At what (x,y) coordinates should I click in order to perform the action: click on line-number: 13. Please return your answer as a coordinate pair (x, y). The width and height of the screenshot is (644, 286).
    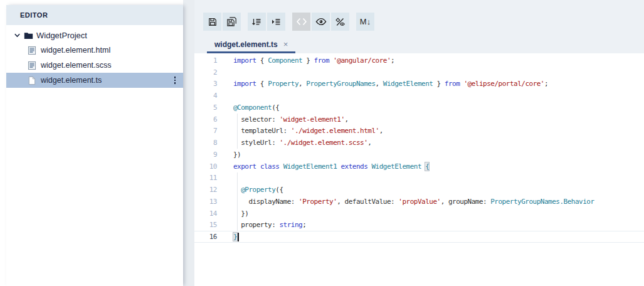
    Looking at the image, I should click on (210, 202).